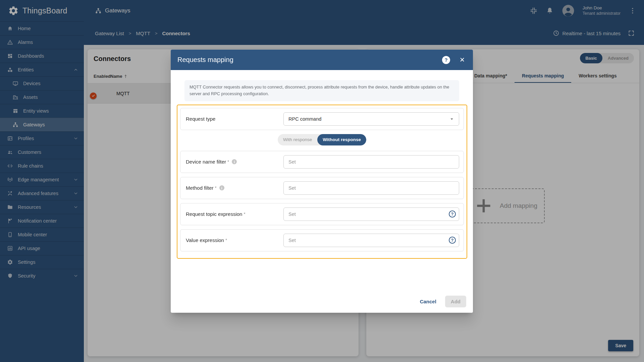 The image size is (644, 362). Describe the element at coordinates (455, 302) in the screenshot. I see `add-button: Add` at that location.